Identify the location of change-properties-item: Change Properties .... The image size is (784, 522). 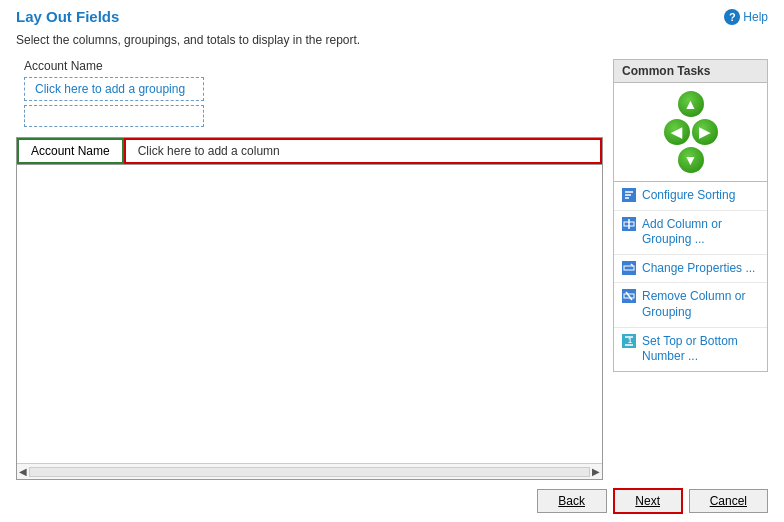
(690, 270).